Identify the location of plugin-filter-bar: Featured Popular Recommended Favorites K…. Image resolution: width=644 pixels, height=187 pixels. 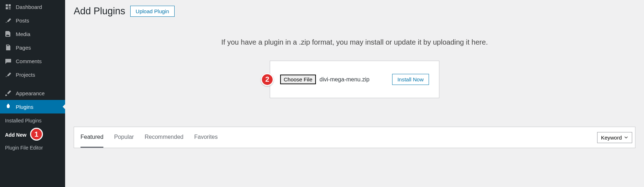
(355, 137).